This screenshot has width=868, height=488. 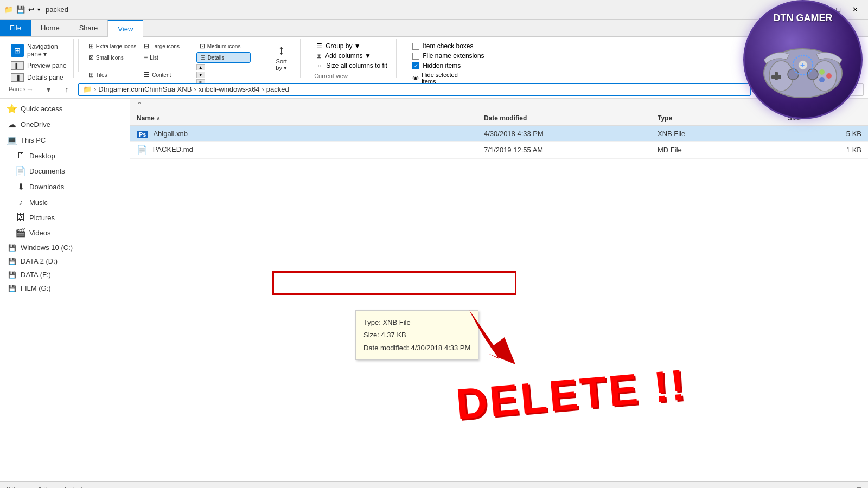 What do you see at coordinates (417, 335) in the screenshot?
I see `tooltip-size: Size: 4.37 KB` at bounding box center [417, 335].